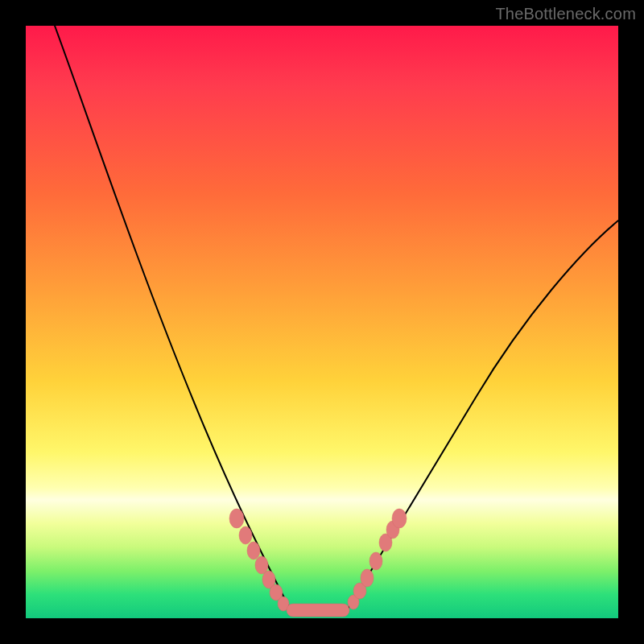 The height and width of the screenshot is (644, 644). Describe the element at coordinates (377, 559) in the screenshot. I see `marker-group-right` at that location.